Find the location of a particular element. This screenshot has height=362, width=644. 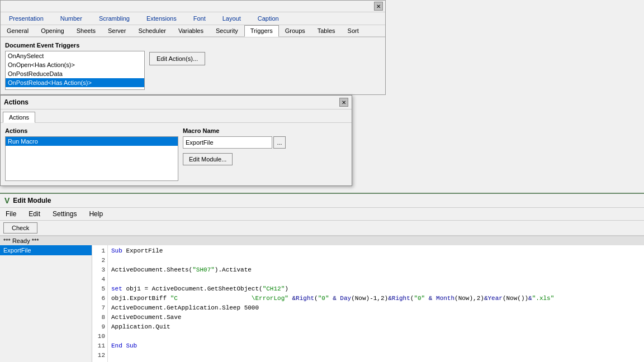

tab-extensions: Extensions is located at coordinates (162, 18).